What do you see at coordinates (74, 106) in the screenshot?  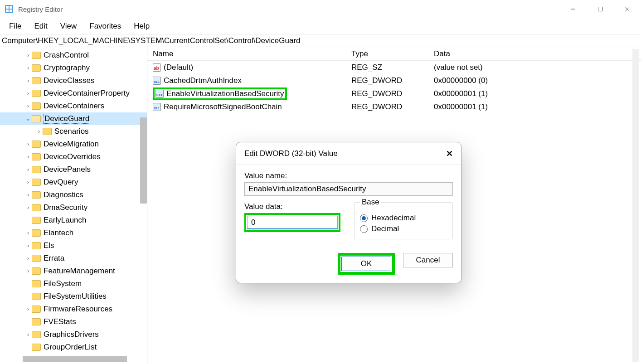 I see `tree-item-label: DeviceContainers` at bounding box center [74, 106].